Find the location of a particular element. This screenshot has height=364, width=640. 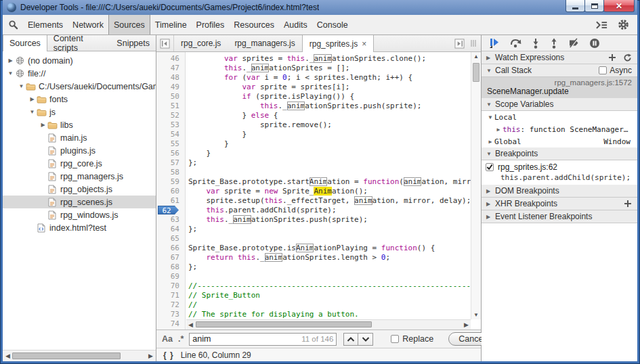

titlebar: Developer Tools - file:///C:/Users/aueki… is located at coordinates (320, 7).